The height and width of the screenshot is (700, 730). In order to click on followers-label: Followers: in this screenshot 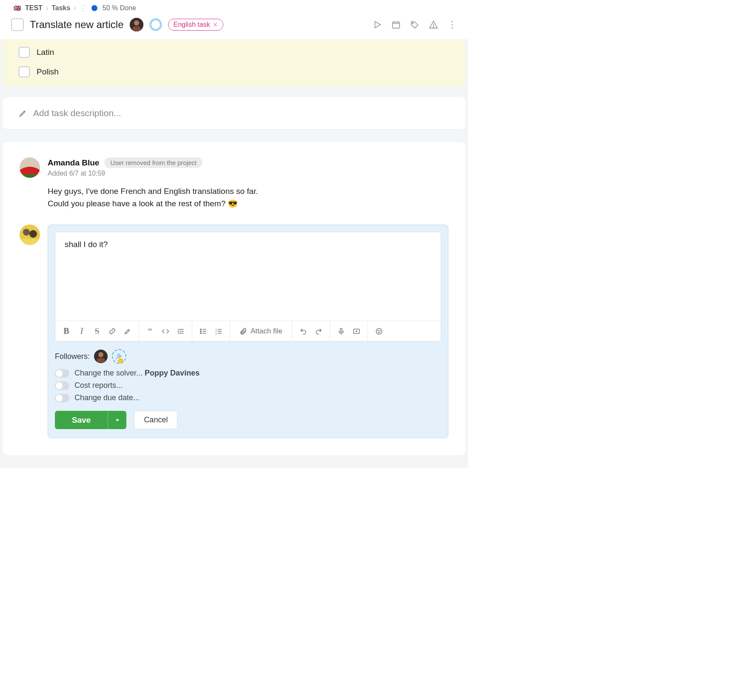, I will do `click(72, 356)`.